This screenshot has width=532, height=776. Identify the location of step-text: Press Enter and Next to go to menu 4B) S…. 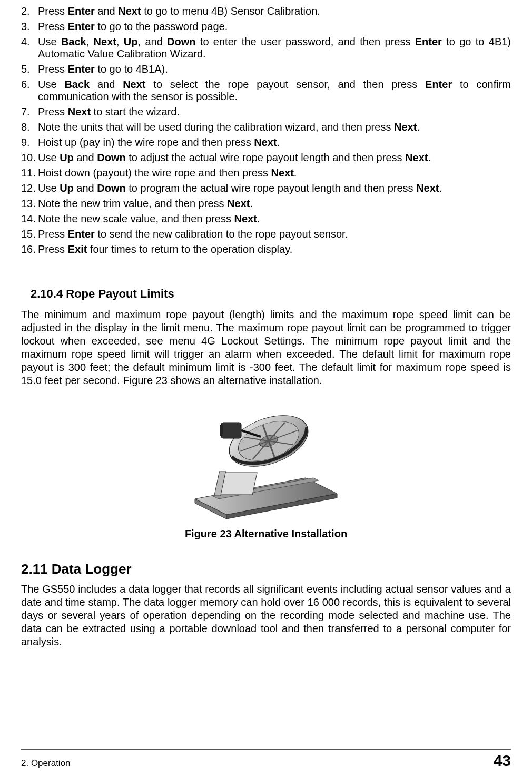
(274, 12).